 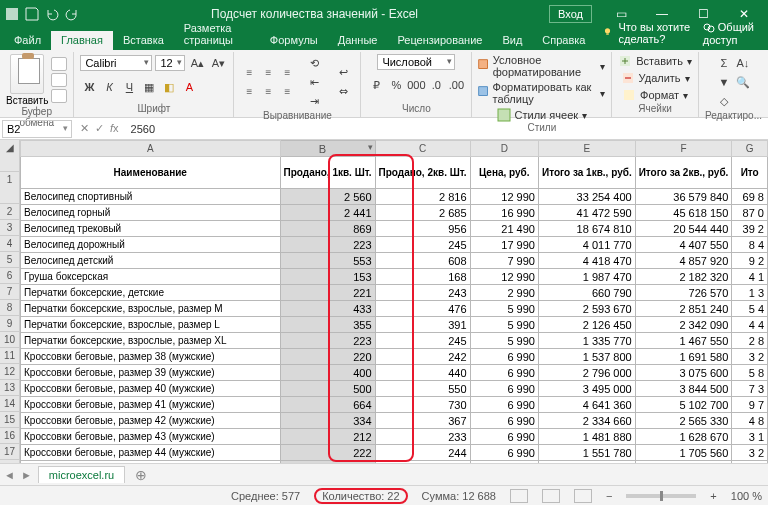 I want to click on cell: 5 8, so click(x=750, y=373).